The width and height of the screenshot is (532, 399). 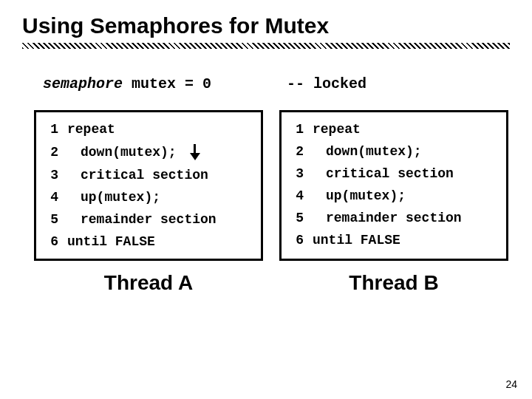 I want to click on title-rule, so click(x=266, y=46).